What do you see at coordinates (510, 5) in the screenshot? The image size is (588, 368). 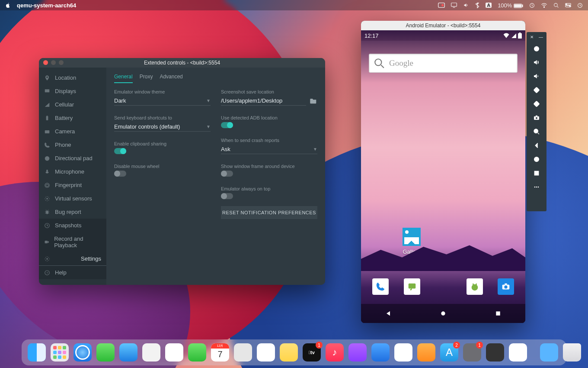 I see `menubar-battery: 100%` at bounding box center [510, 5].